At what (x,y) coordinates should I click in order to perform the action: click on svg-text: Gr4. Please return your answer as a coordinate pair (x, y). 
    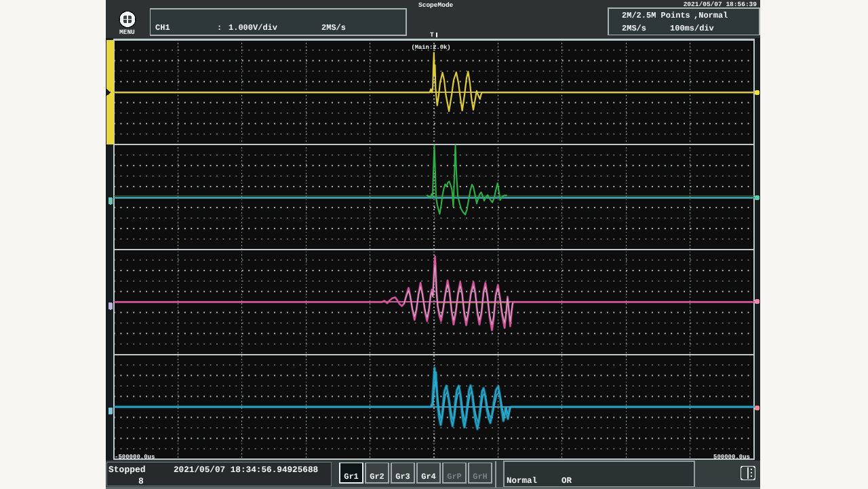
    Looking at the image, I should click on (429, 477).